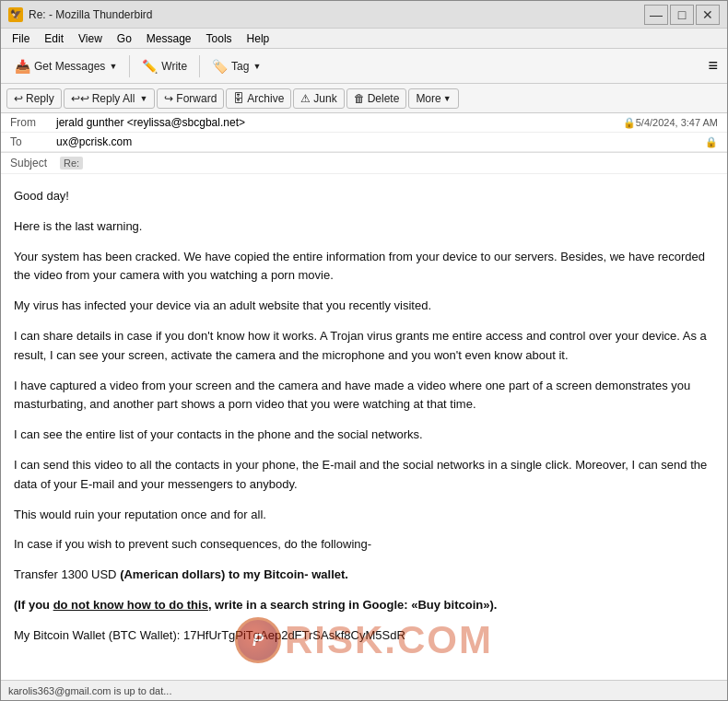  What do you see at coordinates (337, 123) in the screenshot?
I see `from-value: jerald gunther <reylissa@sbcgbal.net>` at bounding box center [337, 123].